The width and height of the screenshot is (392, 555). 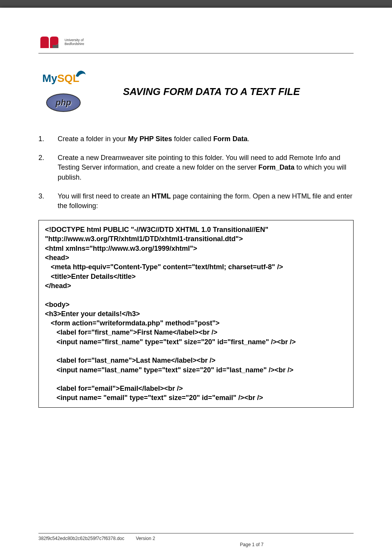 I want to click on tech-logos-group: MySQL php, so click(x=63, y=92).